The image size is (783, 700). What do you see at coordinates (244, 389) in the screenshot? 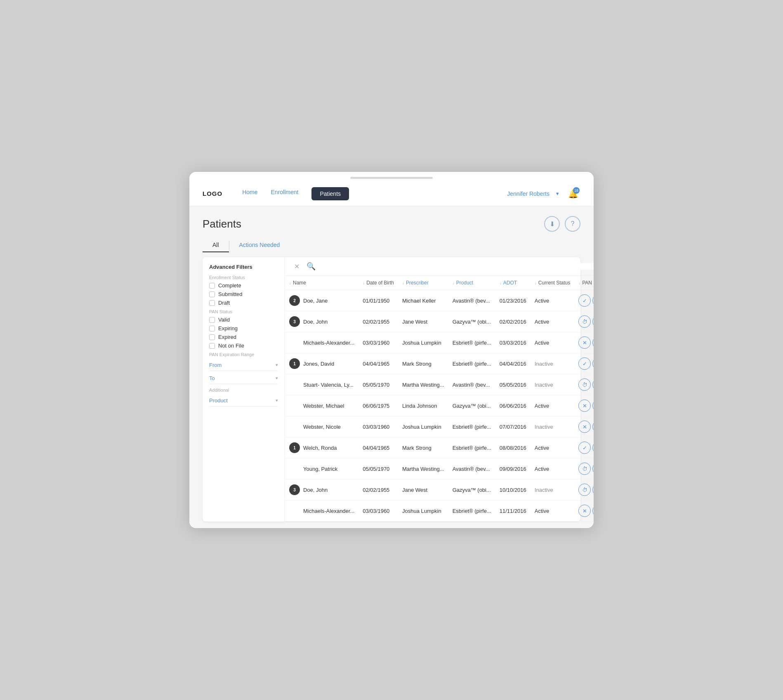
I see `filter-sidebar: Advanced Filters Enrollment Status Compl…` at bounding box center [244, 389].